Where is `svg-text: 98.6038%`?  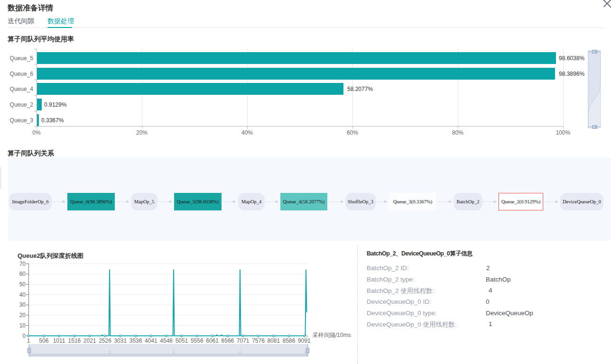
svg-text: 98.6038% is located at coordinates (572, 58).